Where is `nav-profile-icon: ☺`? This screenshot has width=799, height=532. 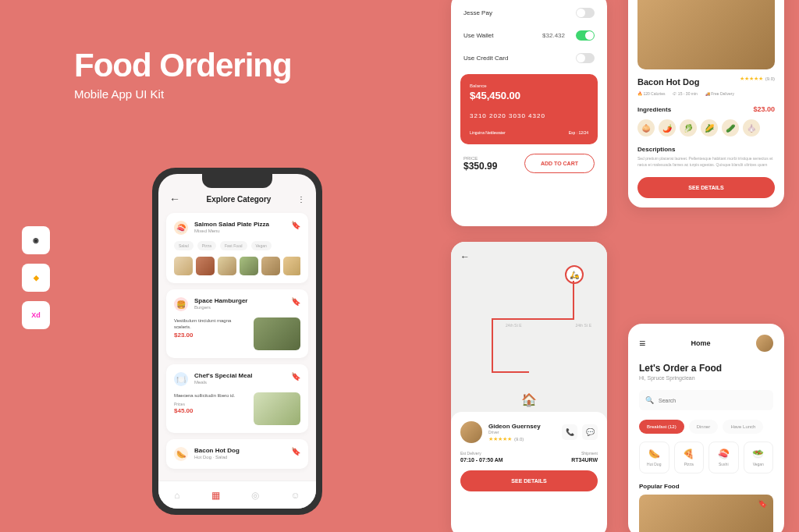 nav-profile-icon: ☺ is located at coordinates (296, 495).